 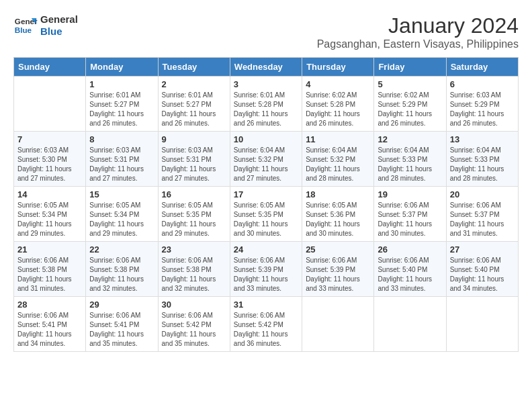 What do you see at coordinates (266, 269) in the screenshot?
I see `week-row-4: 21Sunrise: 6:06 AM Sunset: 5:38 PM Dayli…` at bounding box center [266, 269].